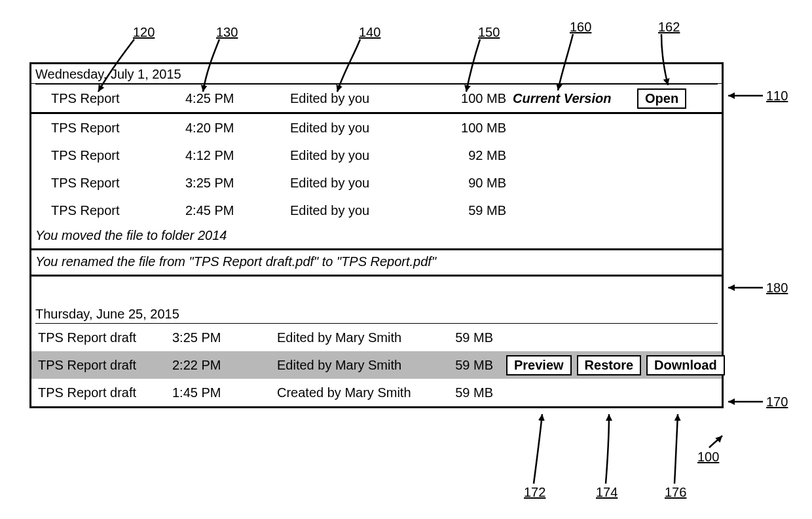 This screenshot has height=519, width=812. I want to click on date-header-1: Wednesday, July 1, 2015, so click(377, 74).